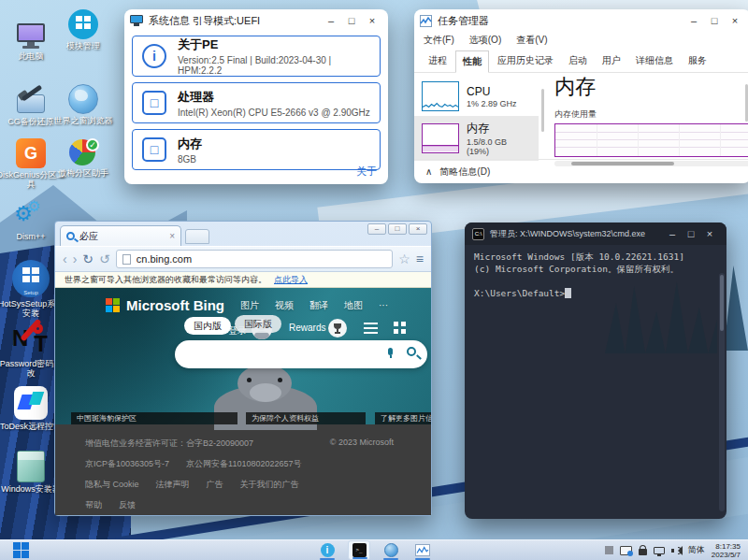 The width and height of the screenshot is (748, 560). What do you see at coordinates (176, 305) in the screenshot?
I see `bing-logo-text: Microsoft Bing` at bounding box center [176, 305].